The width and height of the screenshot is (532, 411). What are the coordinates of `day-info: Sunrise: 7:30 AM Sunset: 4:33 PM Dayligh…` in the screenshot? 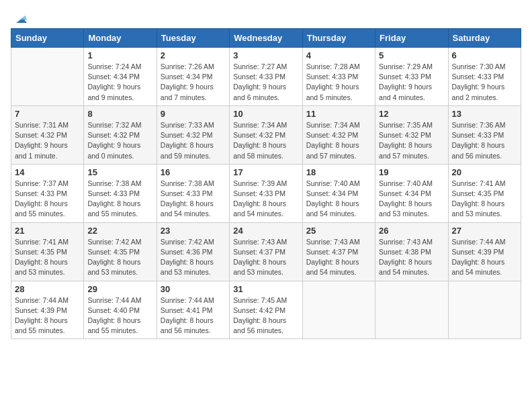 It's located at (485, 82).